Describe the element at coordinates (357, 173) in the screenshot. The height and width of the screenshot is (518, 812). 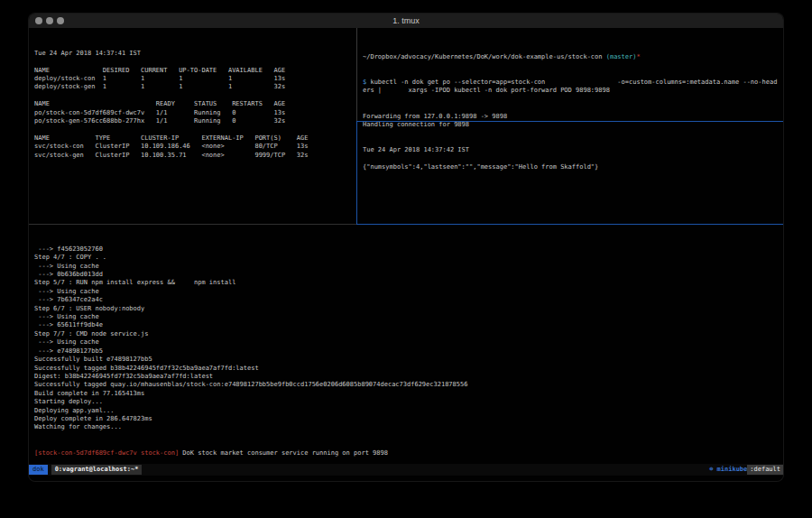
I see `pane-divider-vertical-active` at that location.